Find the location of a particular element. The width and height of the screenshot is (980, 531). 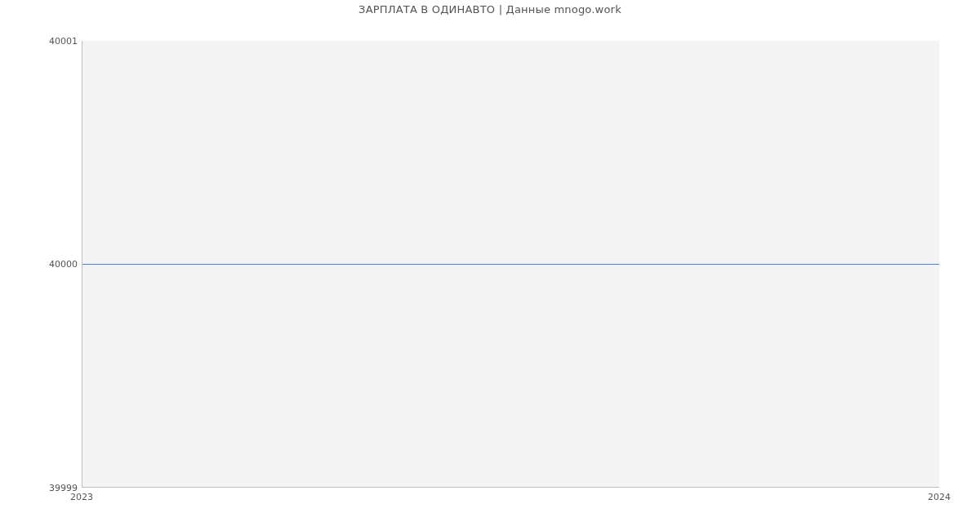

x-tick-label: 2024 is located at coordinates (939, 497).